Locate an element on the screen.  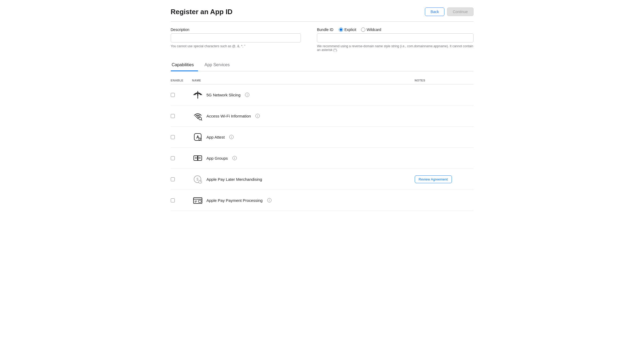
attest-icon is located at coordinates (198, 137).